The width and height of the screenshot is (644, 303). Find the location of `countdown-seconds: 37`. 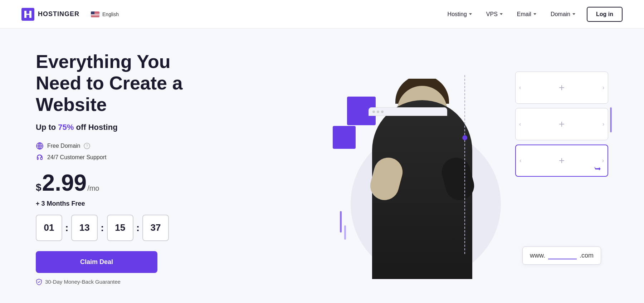

countdown-seconds: 37 is located at coordinates (156, 228).